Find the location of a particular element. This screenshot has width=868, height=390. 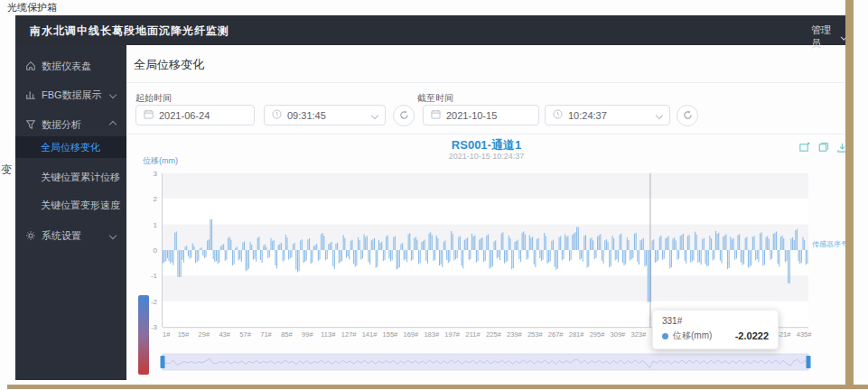

svg-text: 323# is located at coordinates (639, 334).